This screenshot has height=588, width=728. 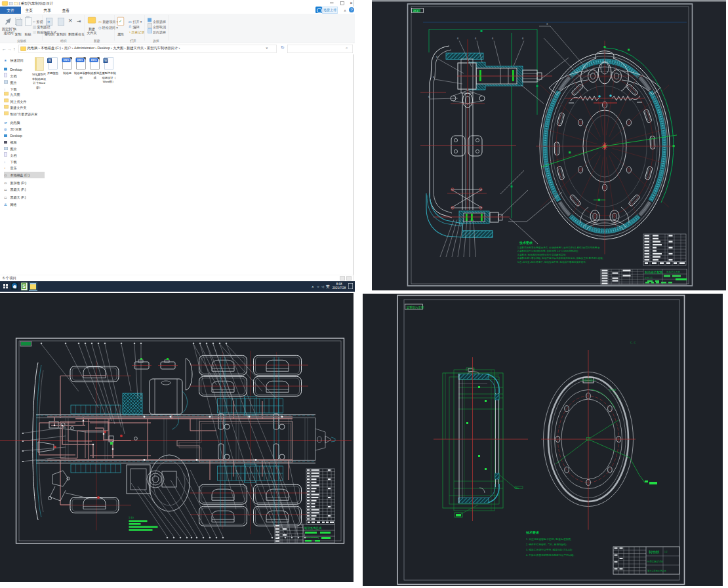 What do you see at coordinates (649, 278) in the screenshot?
I see `svg-text: 比例 1:5` at bounding box center [649, 278].